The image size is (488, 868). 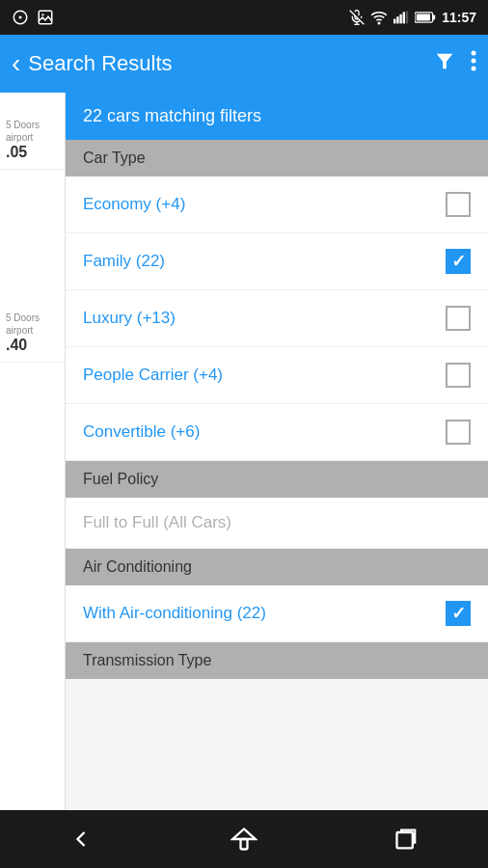 What do you see at coordinates (244, 839) in the screenshot?
I see `nav-home-button` at bounding box center [244, 839].